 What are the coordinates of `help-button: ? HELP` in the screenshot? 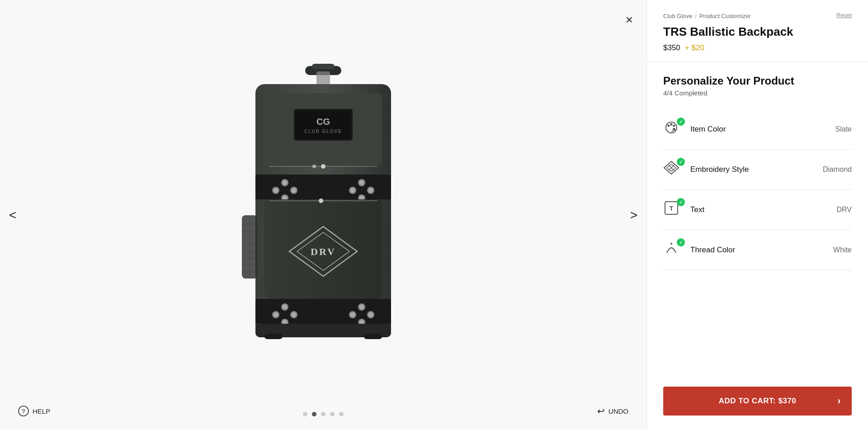 It's located at (34, 411).